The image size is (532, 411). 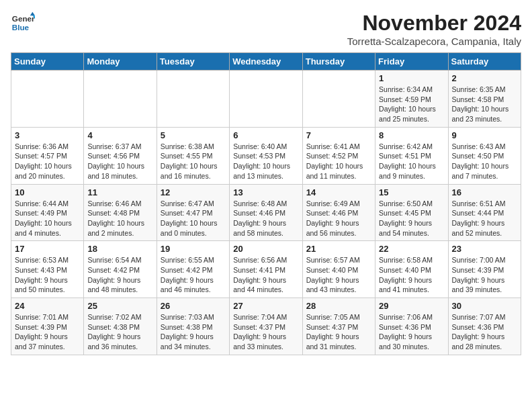 I want to click on day-number: 1, so click(x=411, y=78).